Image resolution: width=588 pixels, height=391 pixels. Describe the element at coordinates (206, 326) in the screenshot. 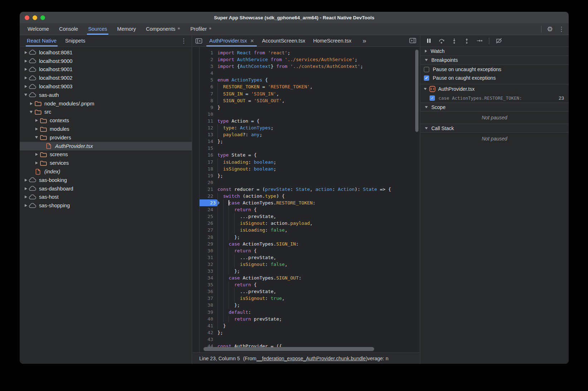

I see `line-number: 41` at that location.